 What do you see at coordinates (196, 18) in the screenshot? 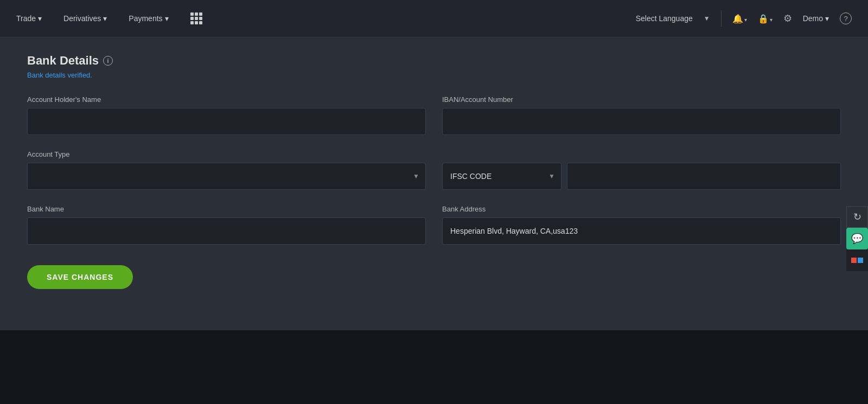
I see `grid-menu-icon` at bounding box center [196, 18].